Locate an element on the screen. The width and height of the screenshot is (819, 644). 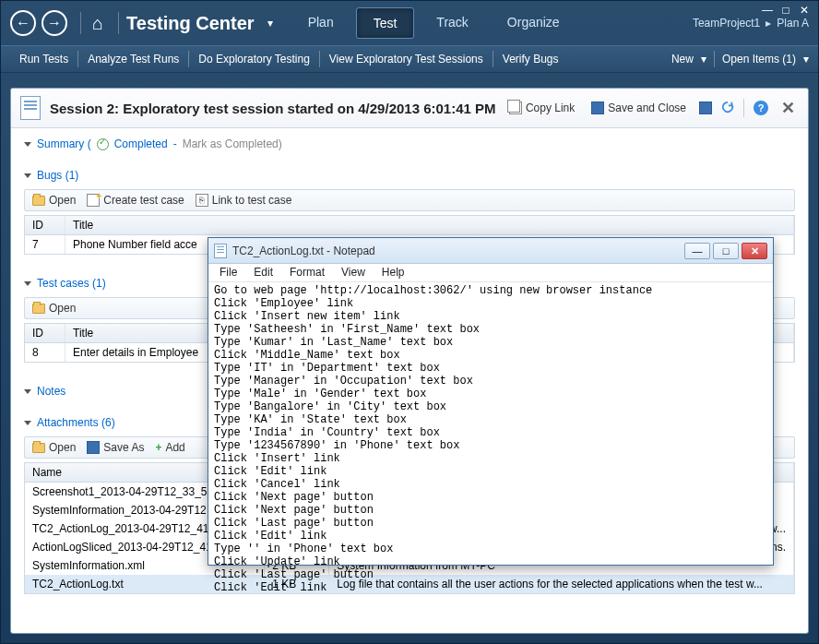
back-button: ← is located at coordinates (23, 23).